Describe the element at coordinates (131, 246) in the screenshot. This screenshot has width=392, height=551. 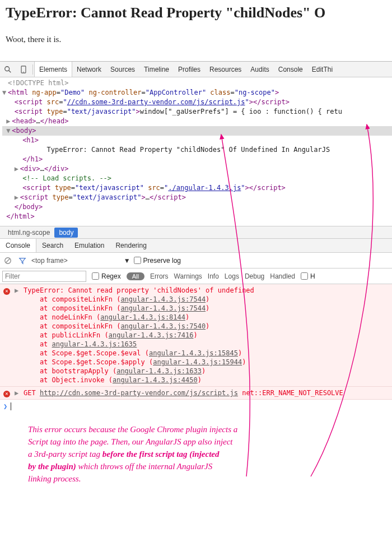
I see `drawer-tab-rendering: Rendering` at that location.